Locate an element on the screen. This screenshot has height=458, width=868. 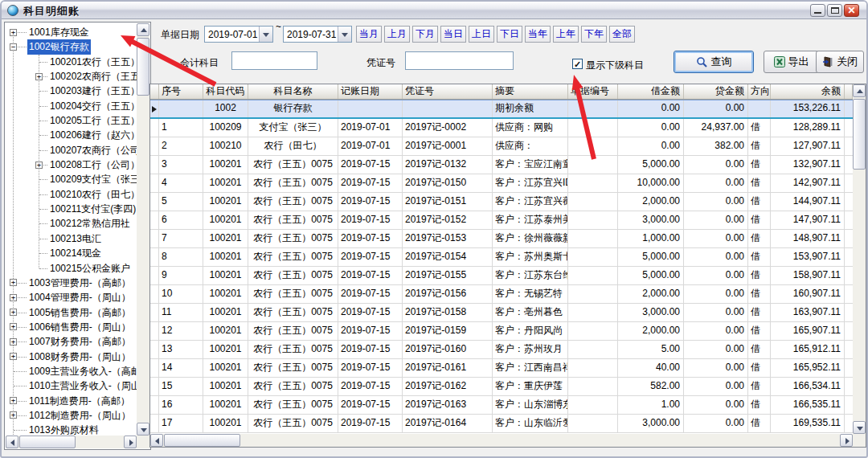
grid-vertical-scrollbar is located at coordinates (859, 259).